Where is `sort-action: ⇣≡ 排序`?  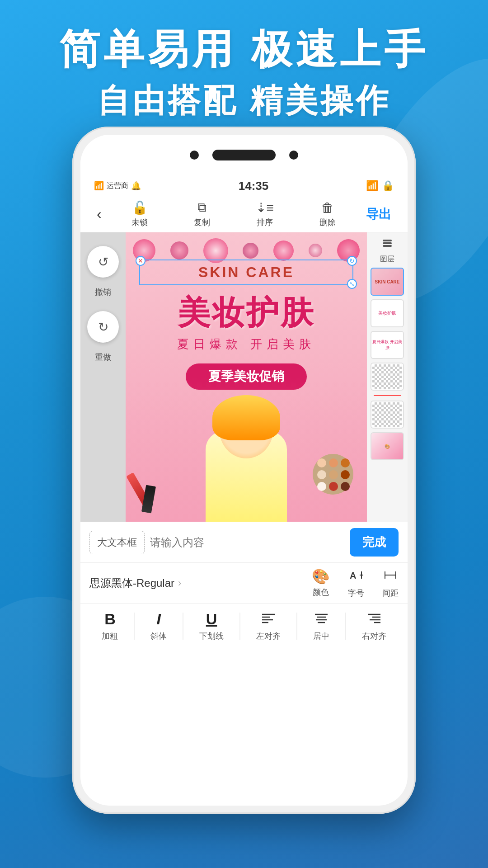
sort-action: ⇣≡ 排序 is located at coordinates (265, 214).